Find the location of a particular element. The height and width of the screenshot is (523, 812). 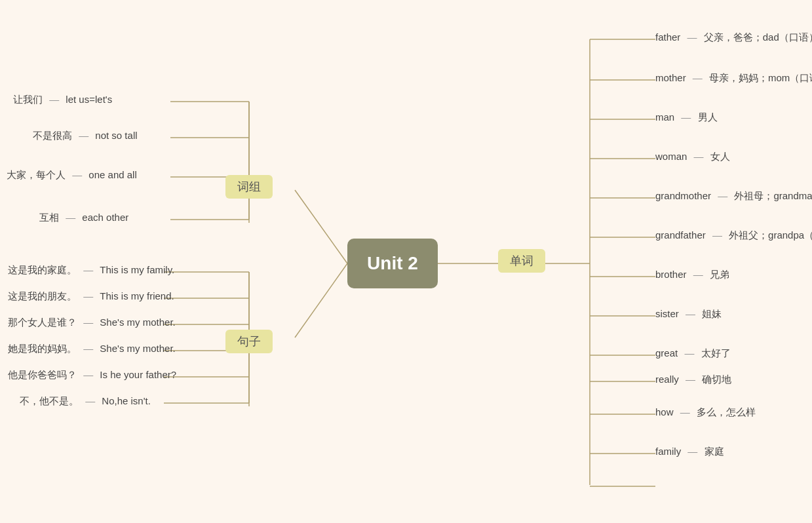

juzi-item-3: 那个女人是谁？ — She's my mother. is located at coordinates (92, 322).